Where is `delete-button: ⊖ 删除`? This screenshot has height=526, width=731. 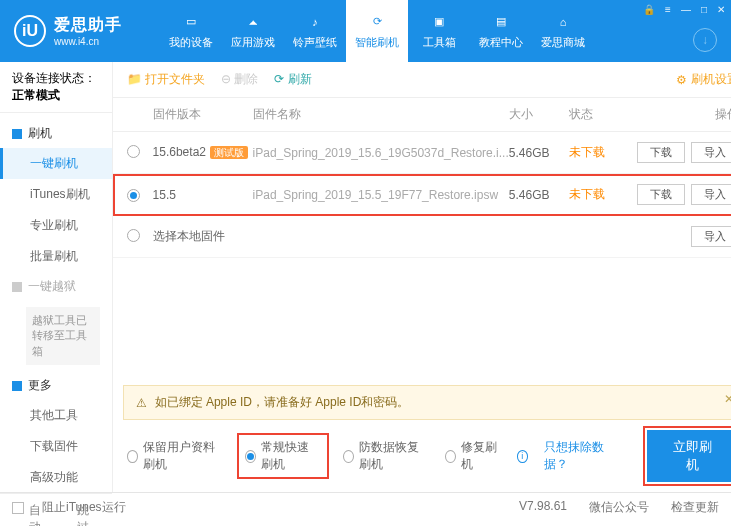 delete-button: ⊖ 删除 is located at coordinates (240, 80).